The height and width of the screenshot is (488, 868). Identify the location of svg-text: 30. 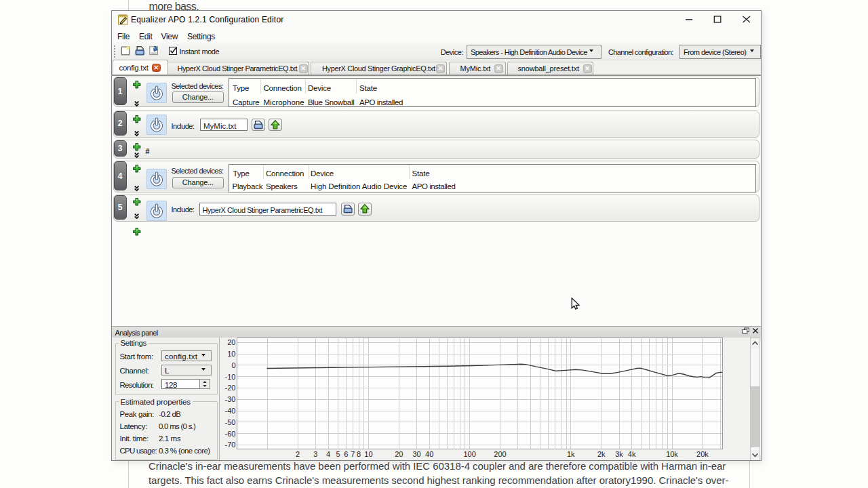
(416, 454).